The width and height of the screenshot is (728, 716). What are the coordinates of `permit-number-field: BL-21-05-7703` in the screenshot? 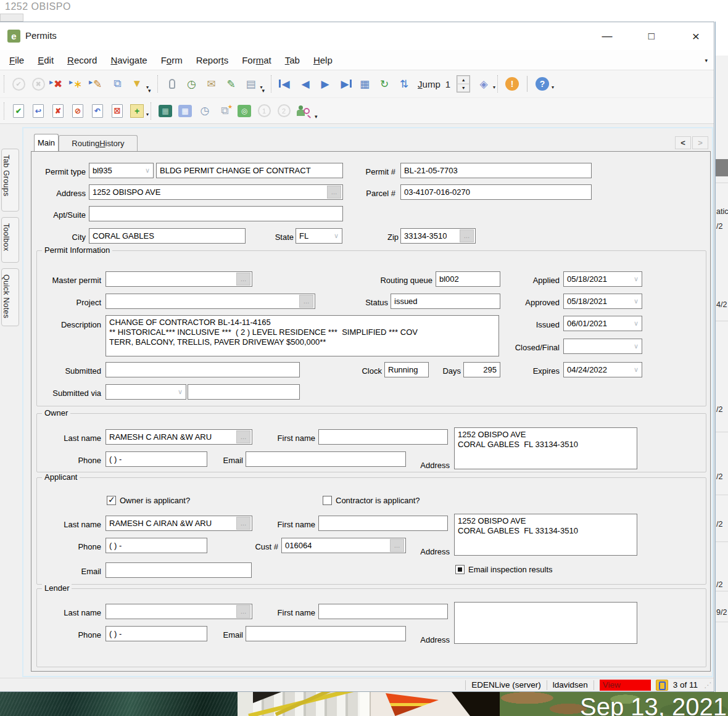 It's located at (496, 170).